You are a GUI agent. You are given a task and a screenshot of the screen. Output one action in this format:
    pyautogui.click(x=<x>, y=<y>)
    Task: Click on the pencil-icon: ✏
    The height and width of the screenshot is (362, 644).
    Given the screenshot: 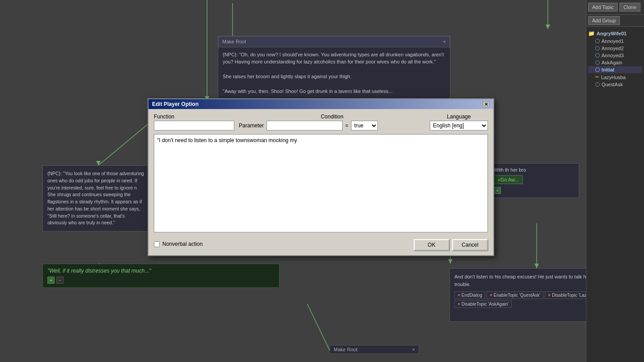 What is the action you would take?
    pyautogui.click(x=597, y=77)
    